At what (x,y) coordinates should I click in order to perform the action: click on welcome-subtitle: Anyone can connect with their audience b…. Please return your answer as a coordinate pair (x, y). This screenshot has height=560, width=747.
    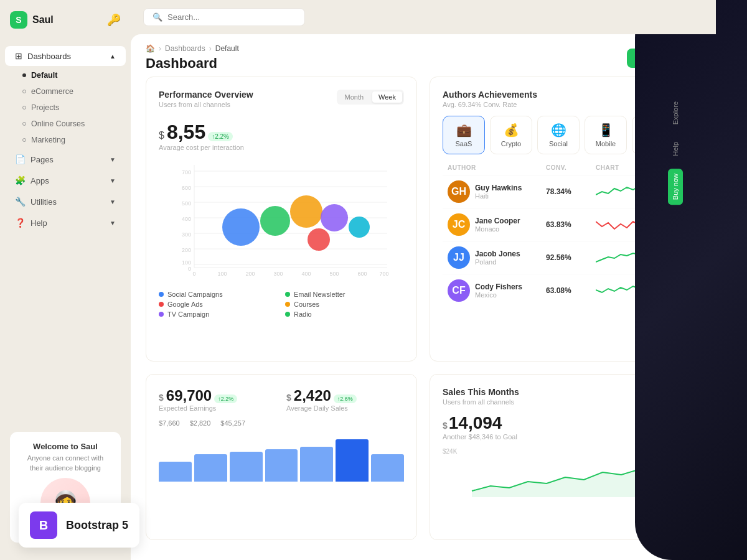
    Looking at the image, I should click on (65, 463).